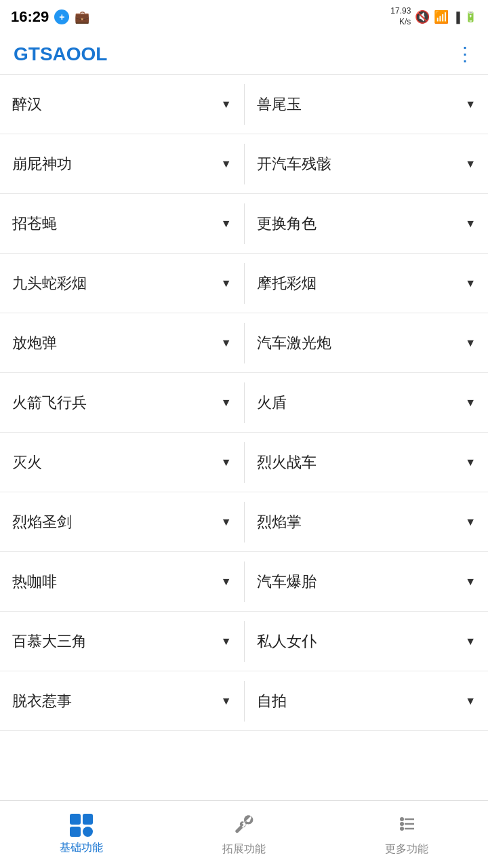 This screenshot has width=488, height=868. What do you see at coordinates (50, 17) in the screenshot?
I see `status-left: 16:29 + 💼` at bounding box center [50, 17].